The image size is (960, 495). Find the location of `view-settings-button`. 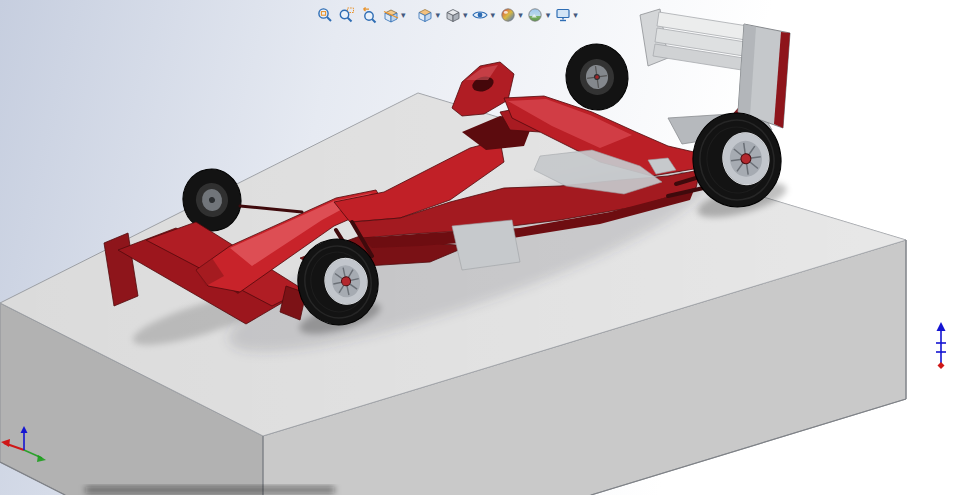

view-settings-button is located at coordinates (562, 16).